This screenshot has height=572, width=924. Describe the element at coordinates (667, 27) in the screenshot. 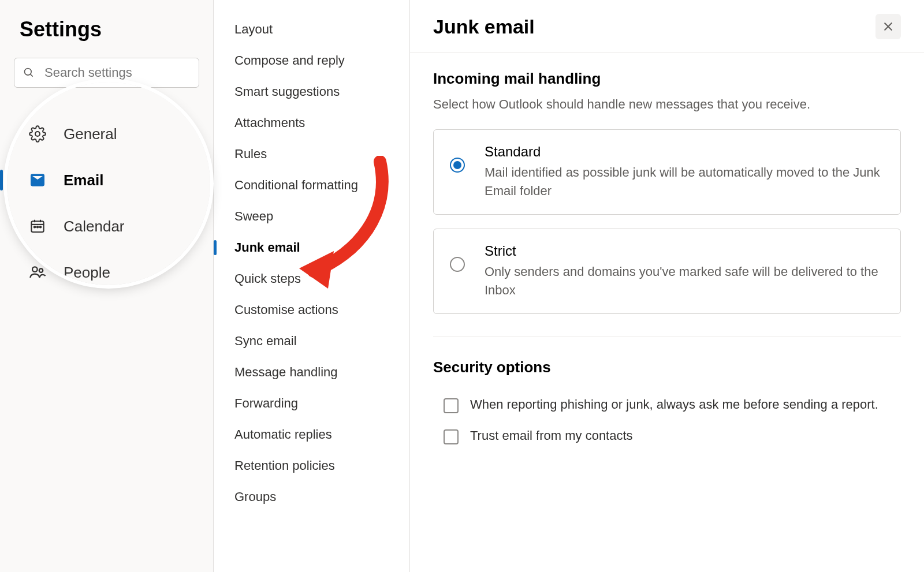

I see `main-header: Junk email` at that location.